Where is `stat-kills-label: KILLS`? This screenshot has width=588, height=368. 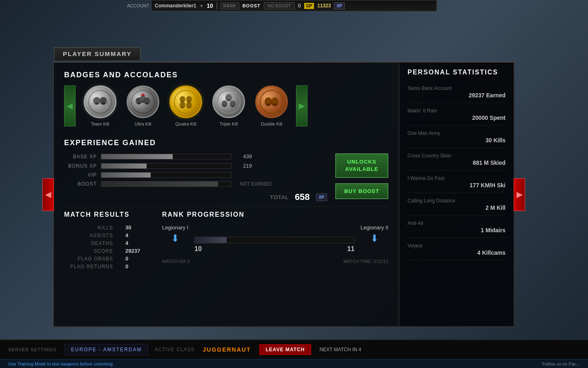
stat-kills-label: KILLS is located at coordinates (89, 228).